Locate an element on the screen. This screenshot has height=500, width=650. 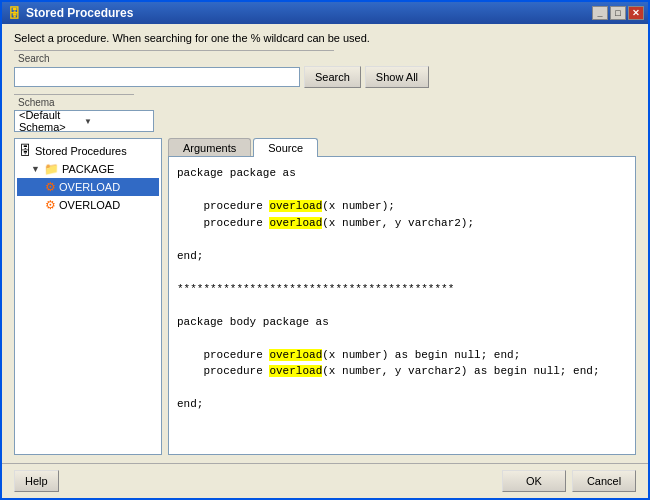
code-line-8: ****************************************… is located at coordinates (402, 290).